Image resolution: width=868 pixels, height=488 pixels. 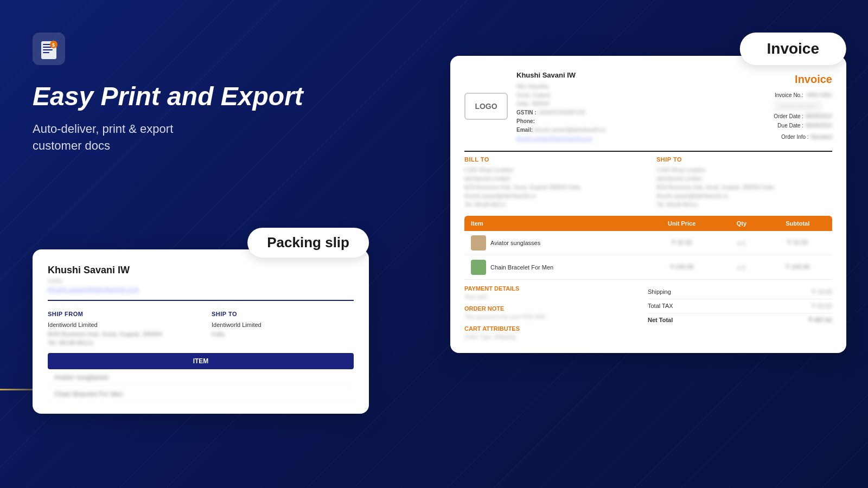 I want to click on invoice-bottom: PAYMENT DETAILS Visa card ORDER NOTE Thi…, so click(x=648, y=313).